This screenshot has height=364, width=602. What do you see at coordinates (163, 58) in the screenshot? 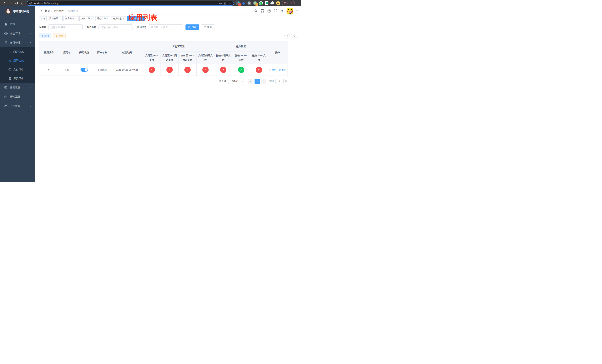
I see `app-table: 应用编号 应用名 开启状态 商户名称 创建时间 支付宝配置 微信配置 操作 支付…` at bounding box center [163, 58].